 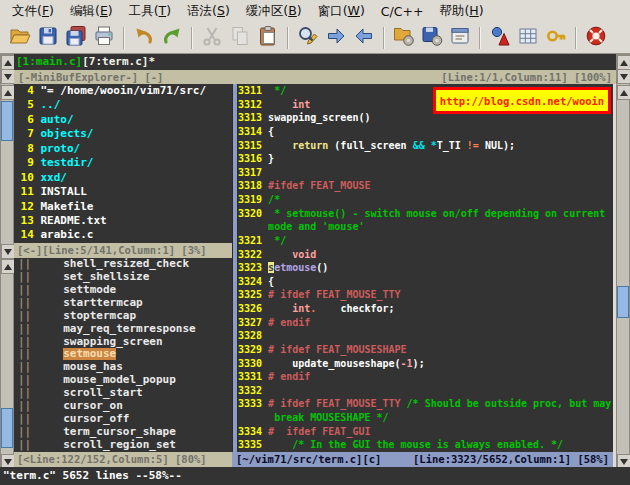 What do you see at coordinates (123, 207) in the screenshot?
I see `explorer-entry: 12 Makefile` at bounding box center [123, 207].